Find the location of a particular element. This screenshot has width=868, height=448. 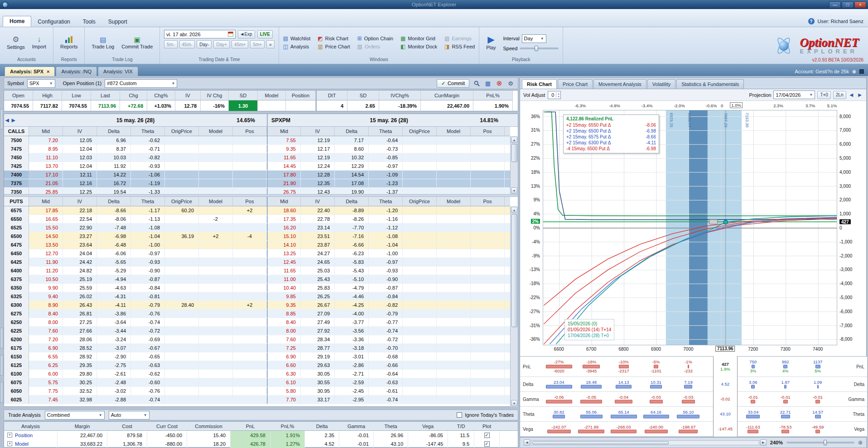

two-lines-button: 2Ln is located at coordinates (840, 95).